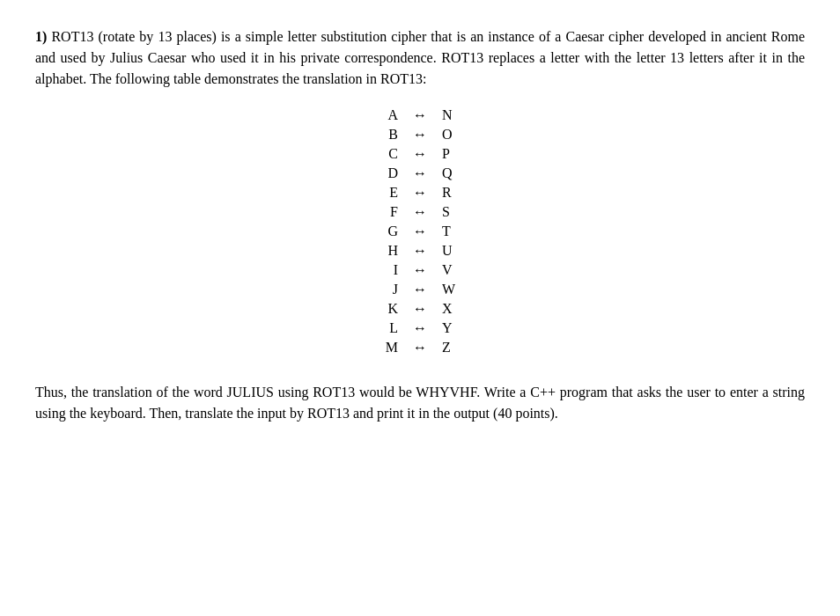 The width and height of the screenshot is (840, 616). I want to click on cipher-row: C↔P, so click(420, 154).